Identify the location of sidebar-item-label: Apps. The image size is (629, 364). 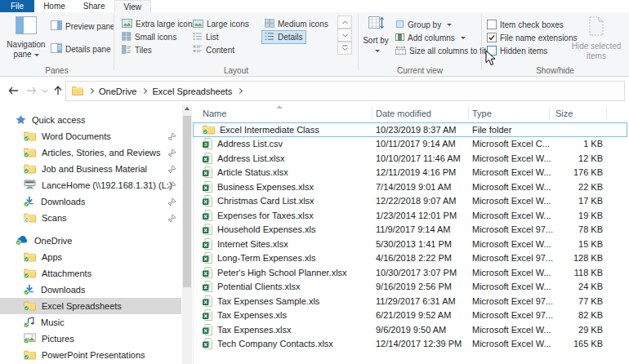
(52, 257).